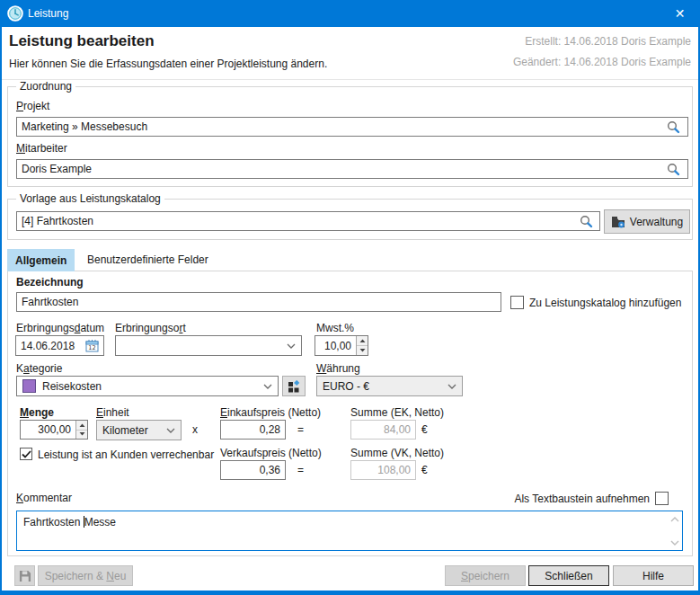 The width and height of the screenshot is (700, 595). What do you see at coordinates (397, 413) in the screenshot?
I see `summe-ek-label: Summe (EK, Netto)` at bounding box center [397, 413].